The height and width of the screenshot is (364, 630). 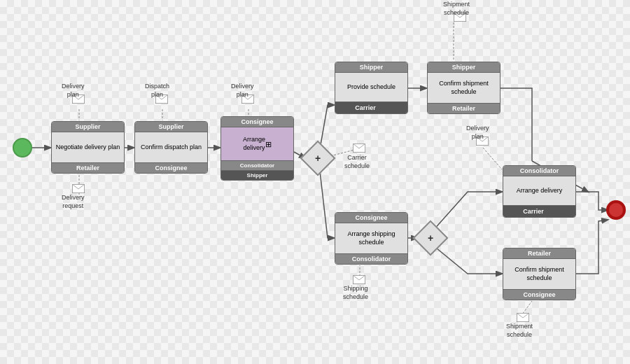 What do you see at coordinates (258, 144) in the screenshot?
I see `task-body: Arrangedelivery ⊞` at bounding box center [258, 144].